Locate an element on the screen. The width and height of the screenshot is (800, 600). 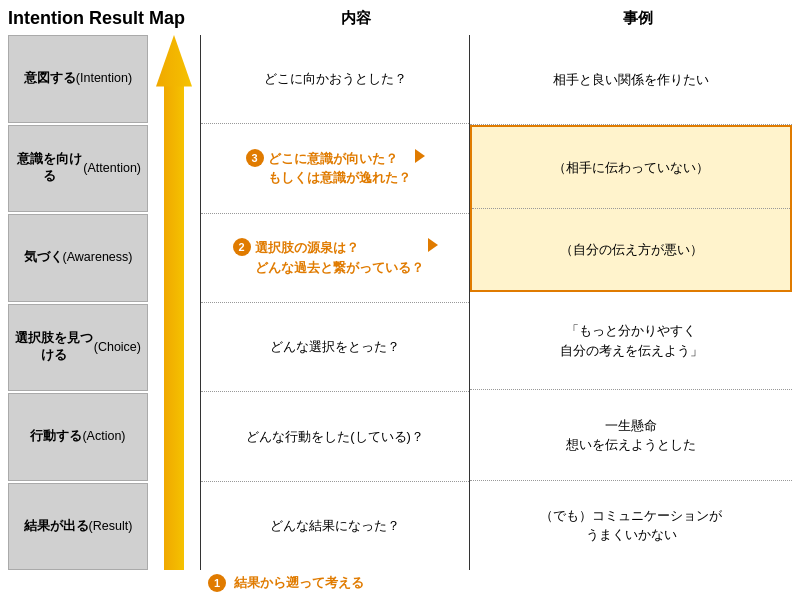
content-result: どんな結果になった？ is located at coordinates (335, 526).